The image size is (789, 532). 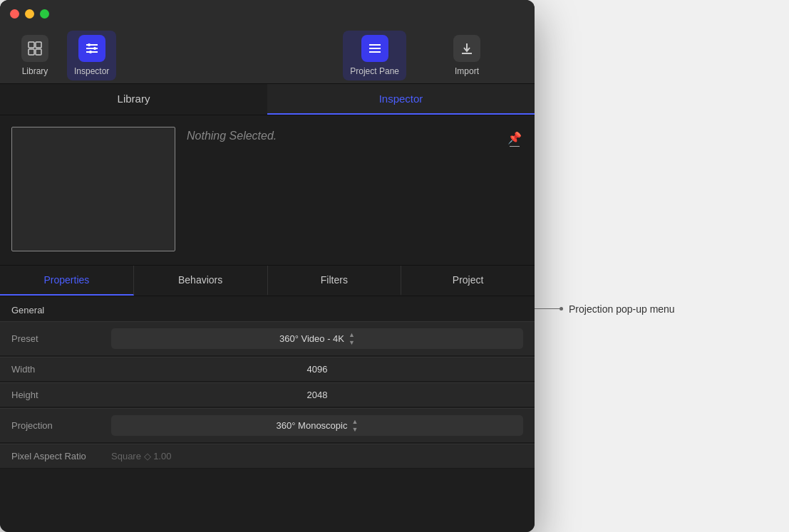 I want to click on inspector-icon, so click(x=92, y=48).